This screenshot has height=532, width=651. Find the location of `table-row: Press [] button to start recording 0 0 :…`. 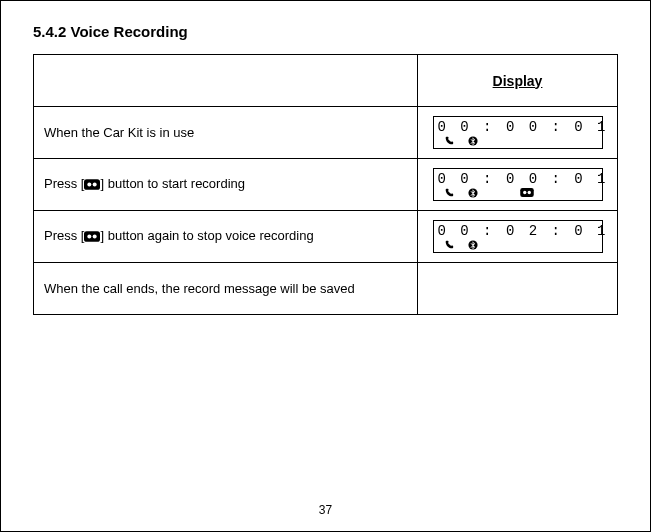

table-row: Press [] button to start recording 0 0 :… is located at coordinates (326, 185).